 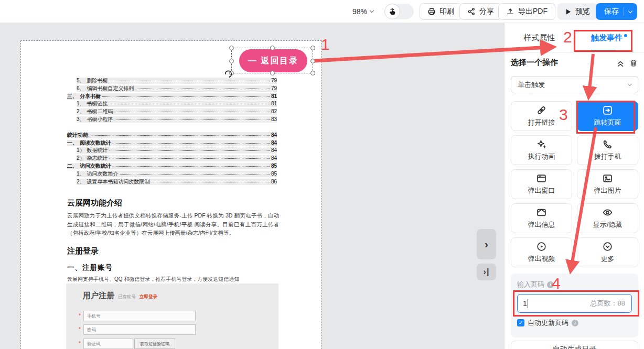 What do you see at coordinates (172, 166) in the screenshot?
I see `toc-row: 二、访问次数统计85` at bounding box center [172, 166].